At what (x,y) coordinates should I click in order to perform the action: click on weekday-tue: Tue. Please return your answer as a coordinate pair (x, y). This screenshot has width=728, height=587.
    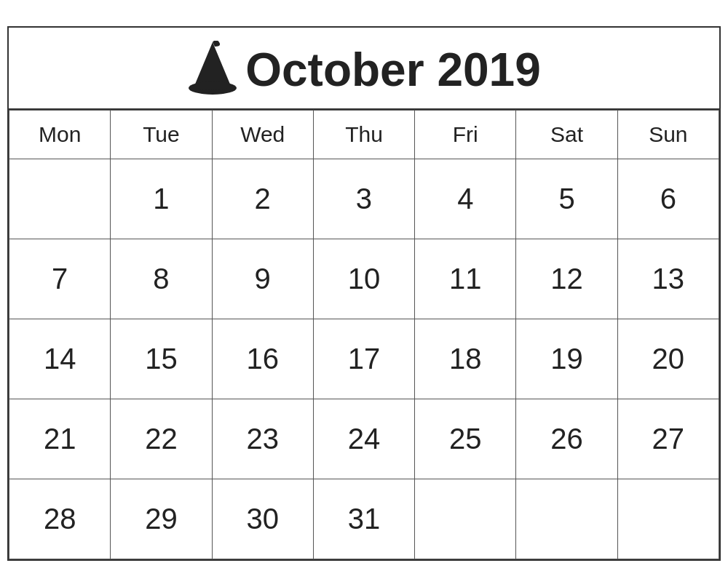
    Looking at the image, I should click on (162, 135).